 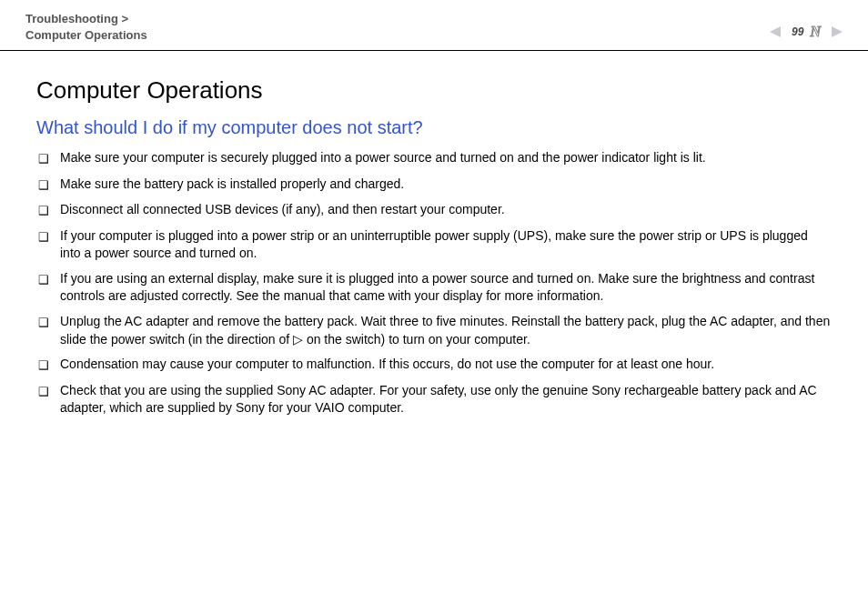 What do you see at coordinates (797, 32) in the screenshot?
I see `page-number: 99` at bounding box center [797, 32].